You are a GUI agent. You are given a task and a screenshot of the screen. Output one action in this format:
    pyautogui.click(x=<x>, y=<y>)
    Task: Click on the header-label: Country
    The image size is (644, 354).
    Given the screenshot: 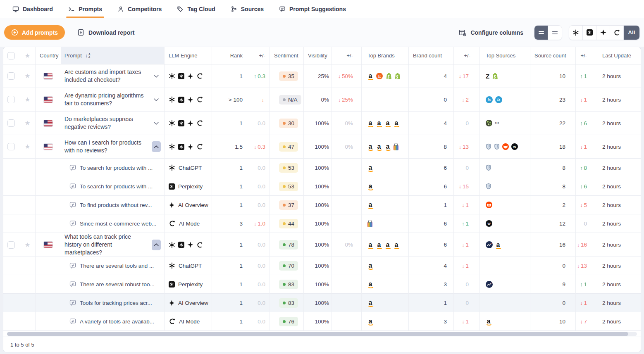 What is the action you would take?
    pyautogui.click(x=49, y=55)
    